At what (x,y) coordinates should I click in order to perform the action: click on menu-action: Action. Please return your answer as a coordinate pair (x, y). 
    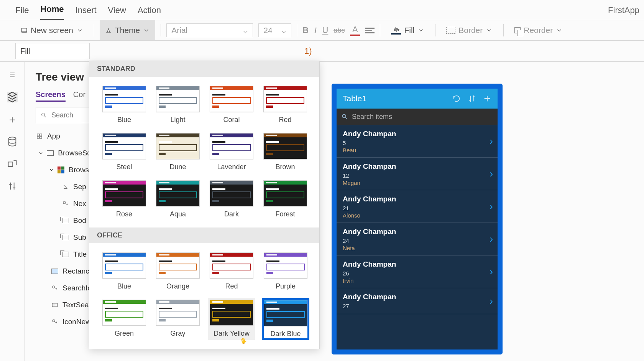
    Looking at the image, I should click on (150, 13).